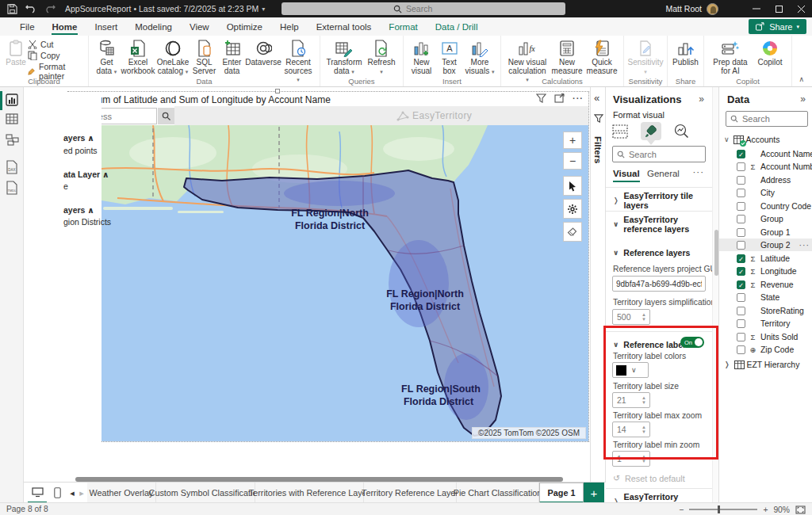 This screenshot has height=515, width=812. What do you see at coordinates (56, 44) in the screenshot?
I see `cut-button: Cut` at bounding box center [56, 44].